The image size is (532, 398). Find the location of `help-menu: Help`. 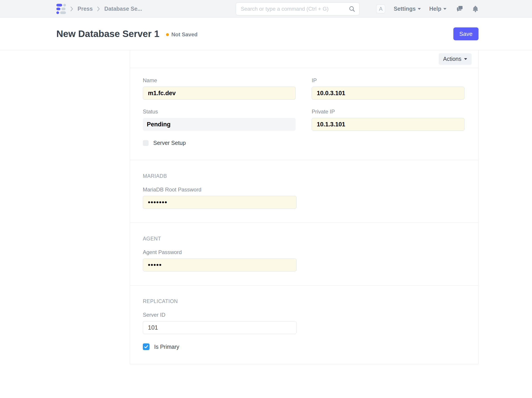

help-menu: Help is located at coordinates (438, 9).